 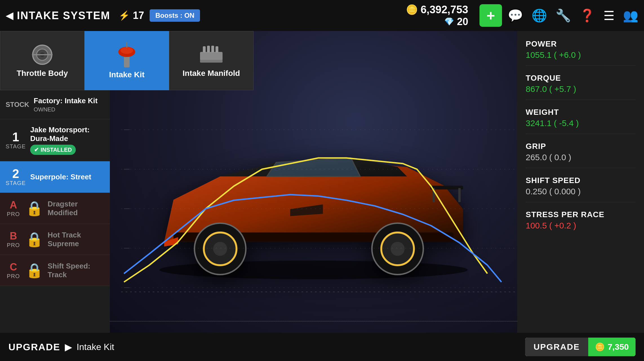 I want to click on stat-grip: GRIP 265.0 ( 0.0 ), so click(x=581, y=155).